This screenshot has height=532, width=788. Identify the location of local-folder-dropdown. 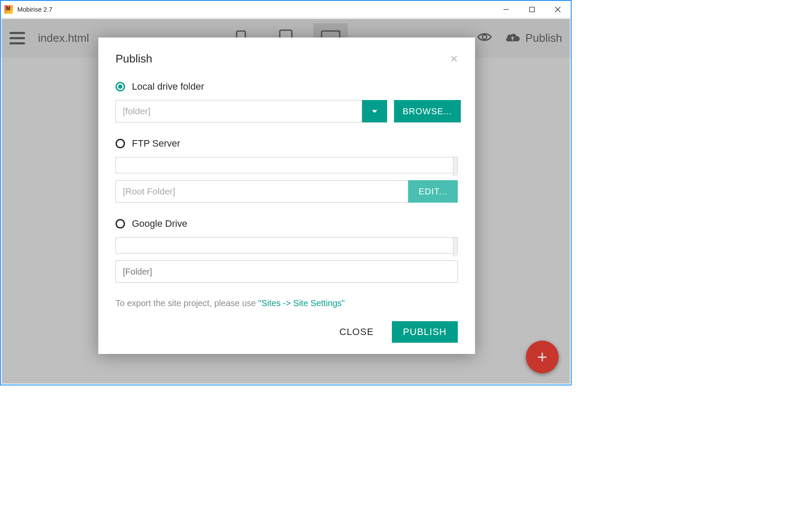
(375, 111).